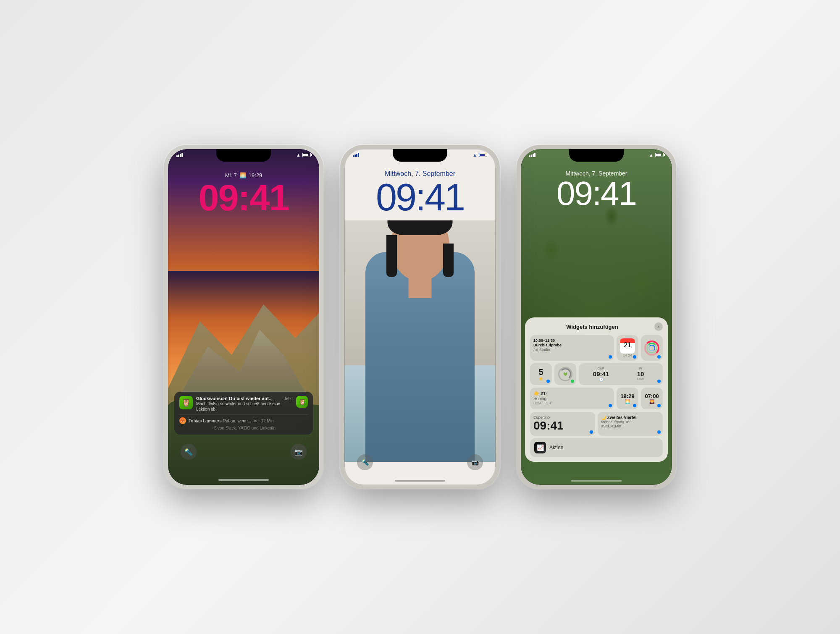 This screenshot has width=840, height=634. Describe the element at coordinates (630, 424) in the screenshot. I see `moon-phase-widget: 🌙 Zweites Viertel Mondaufgang 18:... 8St…` at that location.